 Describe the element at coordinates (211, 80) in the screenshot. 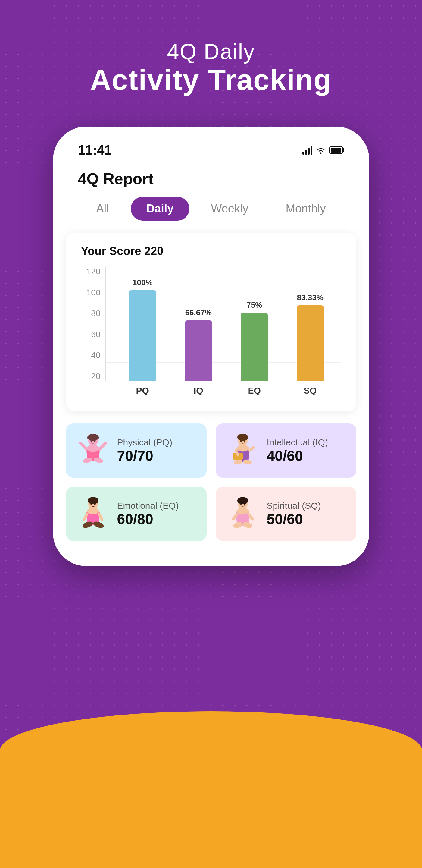

I see `header-title: Activity Tracking` at that location.